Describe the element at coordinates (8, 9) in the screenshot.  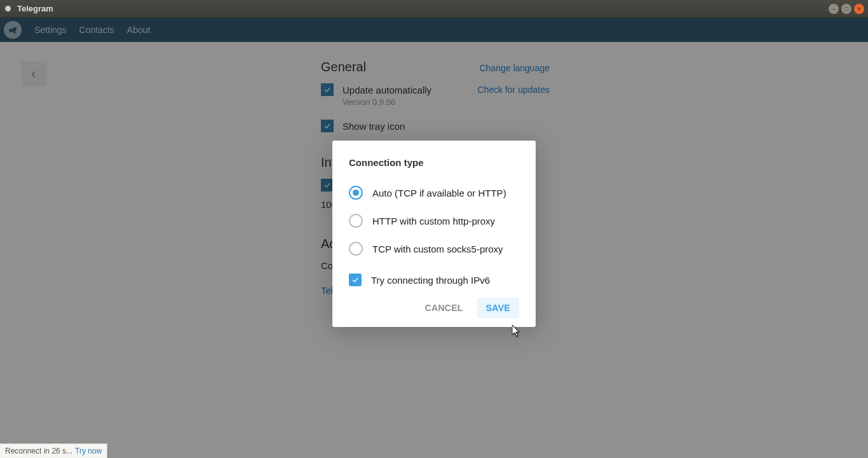
I see `titlebar-app-icon` at that location.